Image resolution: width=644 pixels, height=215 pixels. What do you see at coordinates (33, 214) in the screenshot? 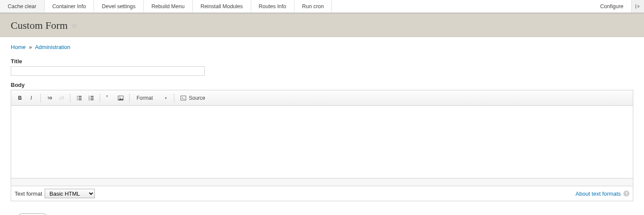
I see `submit-button: Submit` at bounding box center [33, 214].